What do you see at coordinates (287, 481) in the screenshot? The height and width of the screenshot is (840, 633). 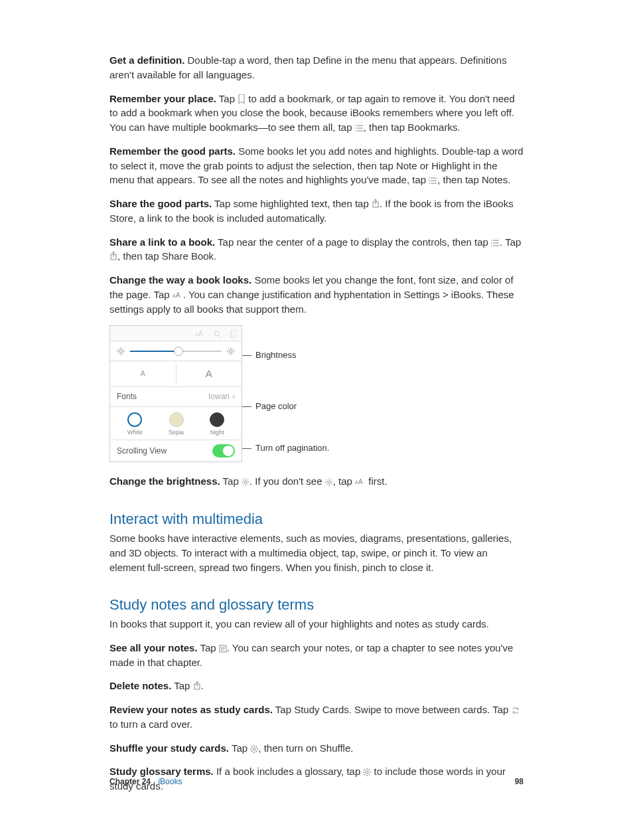 I see `text: . If you don't see` at bounding box center [287, 481].